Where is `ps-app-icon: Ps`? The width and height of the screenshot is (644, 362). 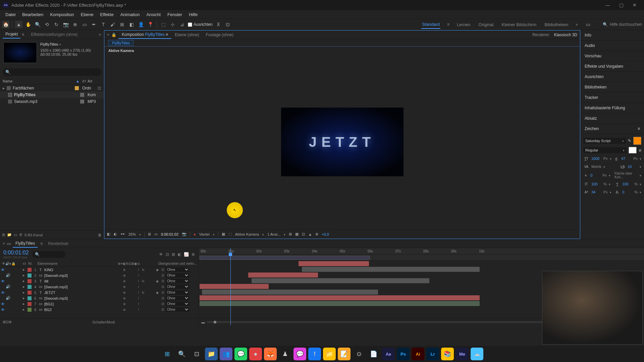
ps-app-icon: Ps is located at coordinates (403, 354).